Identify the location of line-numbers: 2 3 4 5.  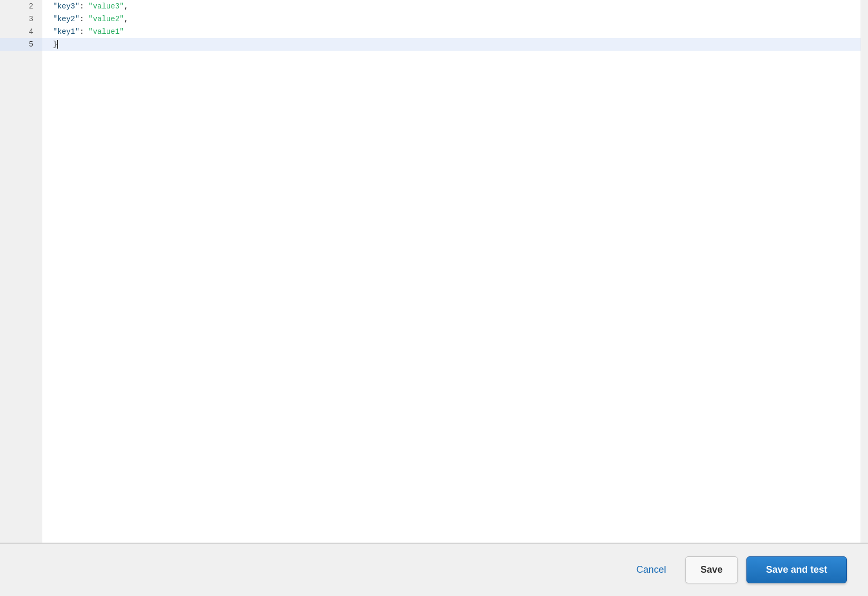
(21, 272).